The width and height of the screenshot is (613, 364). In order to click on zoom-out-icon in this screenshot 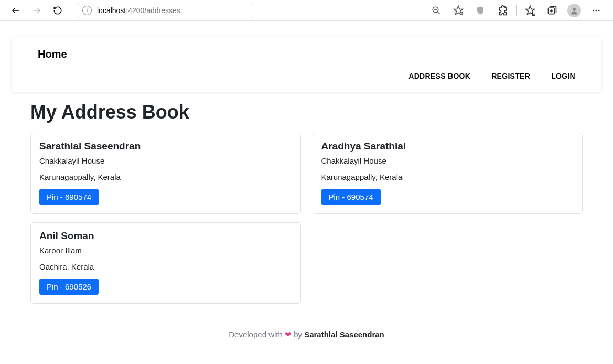, I will do `click(436, 10)`.